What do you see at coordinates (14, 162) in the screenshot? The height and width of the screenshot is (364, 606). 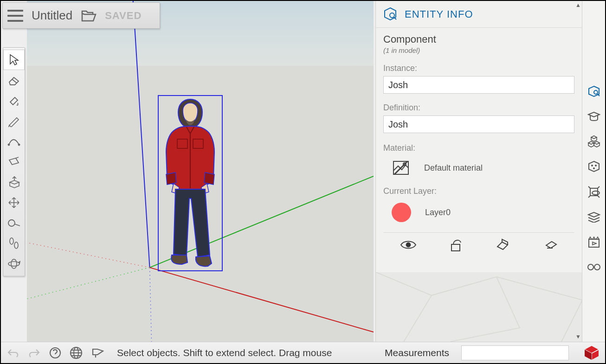 I see `tool-palette` at bounding box center [14, 162].